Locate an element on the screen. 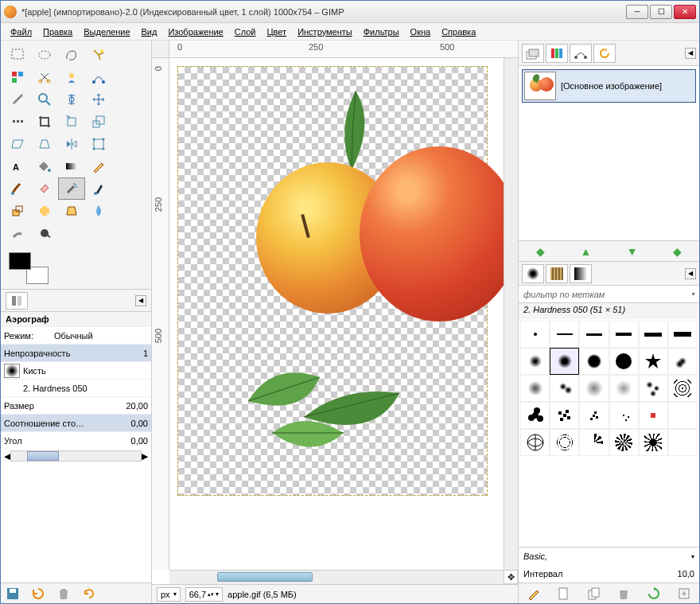 This screenshot has width=700, height=604. tool-shear is located at coordinates (18, 144).